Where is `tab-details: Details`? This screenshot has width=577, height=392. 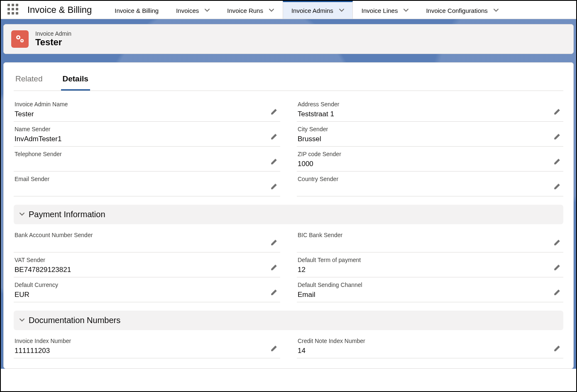
tab-details: Details is located at coordinates (76, 81).